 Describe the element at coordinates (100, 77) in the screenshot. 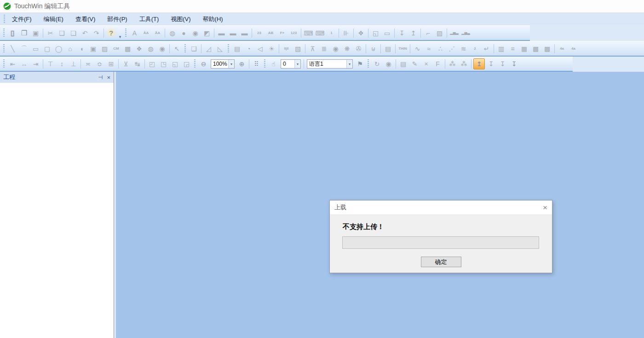

I see `panel-pin-icon: ⊤` at that location.